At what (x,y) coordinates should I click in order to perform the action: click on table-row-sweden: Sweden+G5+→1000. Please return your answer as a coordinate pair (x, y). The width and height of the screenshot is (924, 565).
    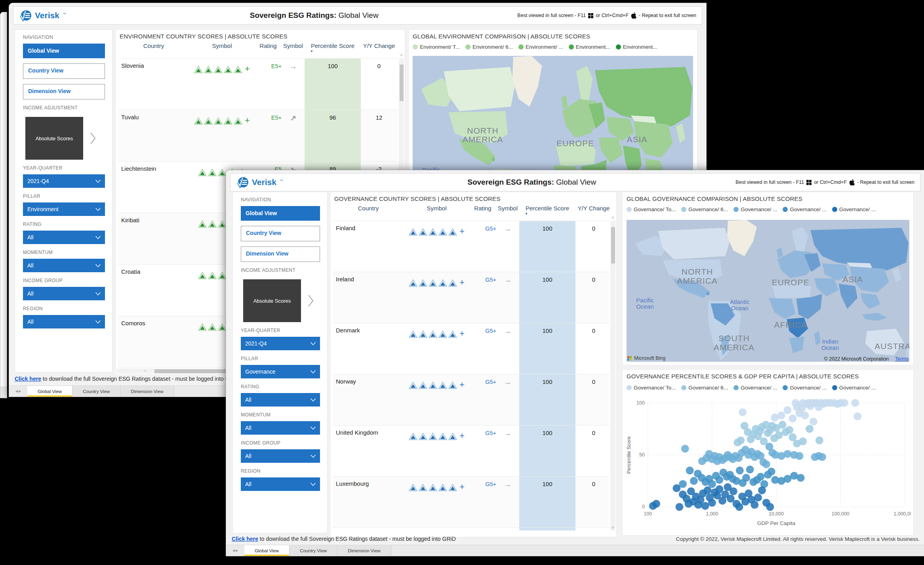
    Looking at the image, I should click on (471, 529).